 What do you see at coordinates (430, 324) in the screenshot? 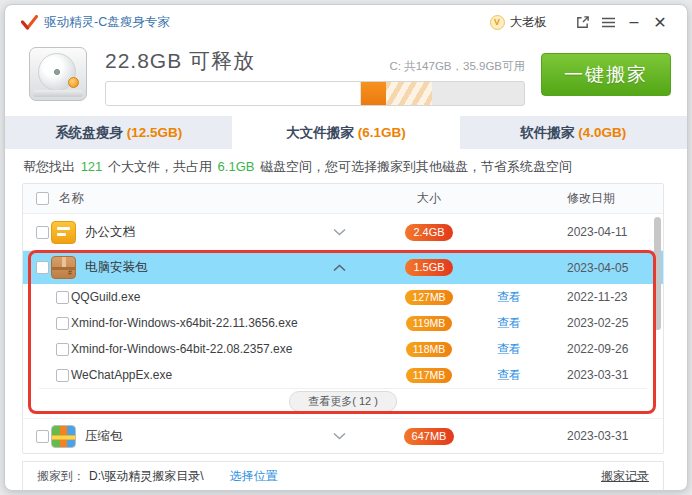
I see `size-badge: 119MB` at bounding box center [430, 324].